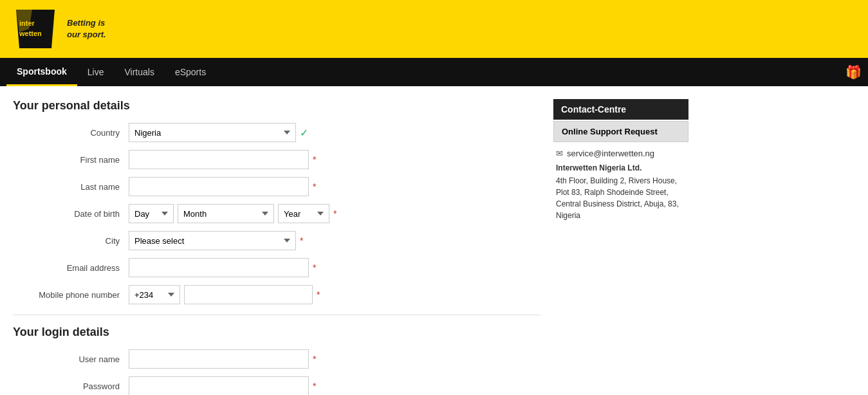  What do you see at coordinates (219, 359) in the screenshot?
I see `username-input` at bounding box center [219, 359].